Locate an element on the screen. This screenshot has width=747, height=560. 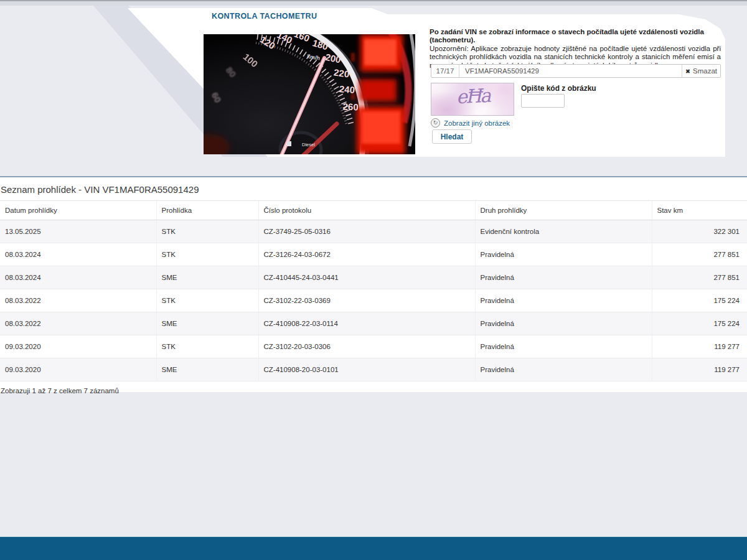
speedometer-image: 60 80 100 120 140 160 180 200 220 240 26… is located at coordinates (309, 95).